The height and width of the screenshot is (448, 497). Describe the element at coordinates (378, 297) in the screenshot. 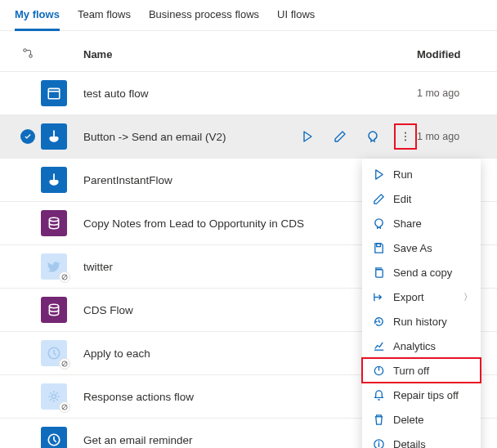

I see `export-icon` at that location.